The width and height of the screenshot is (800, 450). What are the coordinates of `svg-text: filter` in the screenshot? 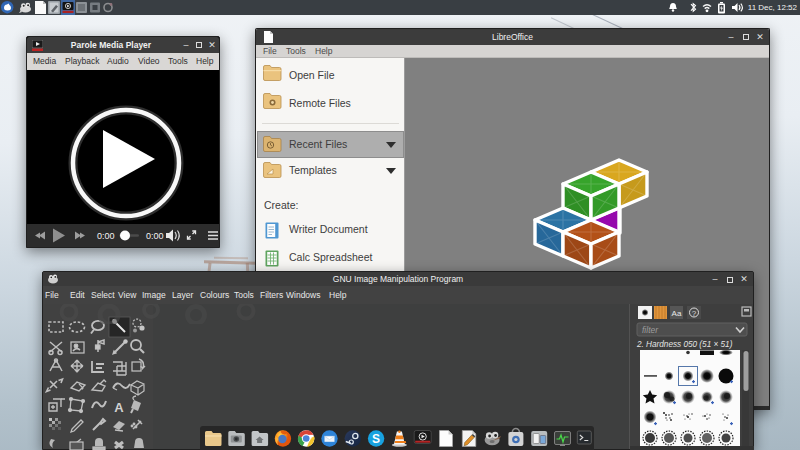 It's located at (650, 330).